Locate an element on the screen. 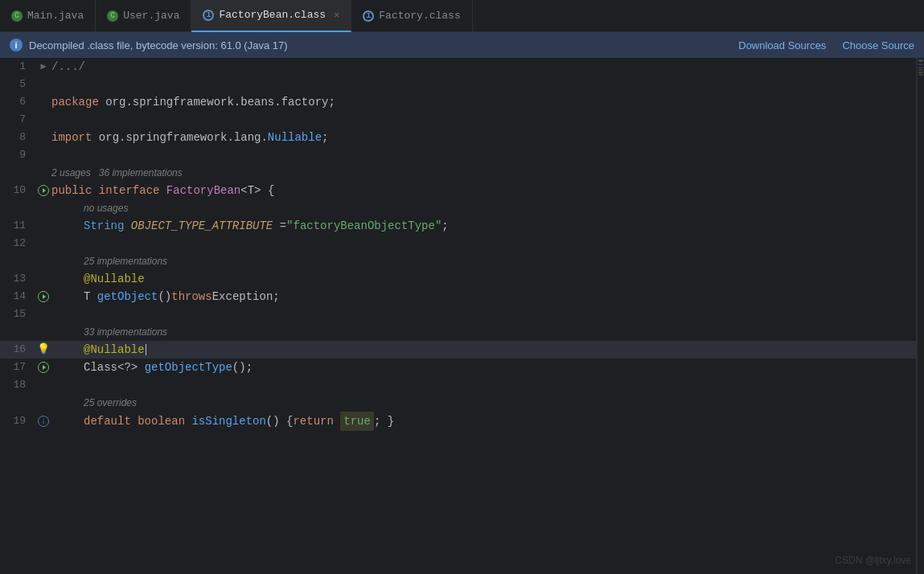 The width and height of the screenshot is (924, 574). tab-label-factory: Factory.class is located at coordinates (420, 16).